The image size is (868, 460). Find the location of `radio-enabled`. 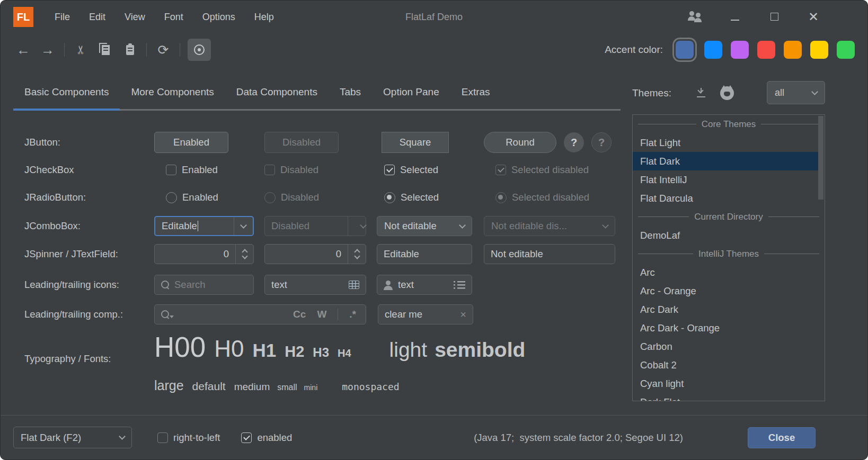

radio-enabled is located at coordinates (172, 198).